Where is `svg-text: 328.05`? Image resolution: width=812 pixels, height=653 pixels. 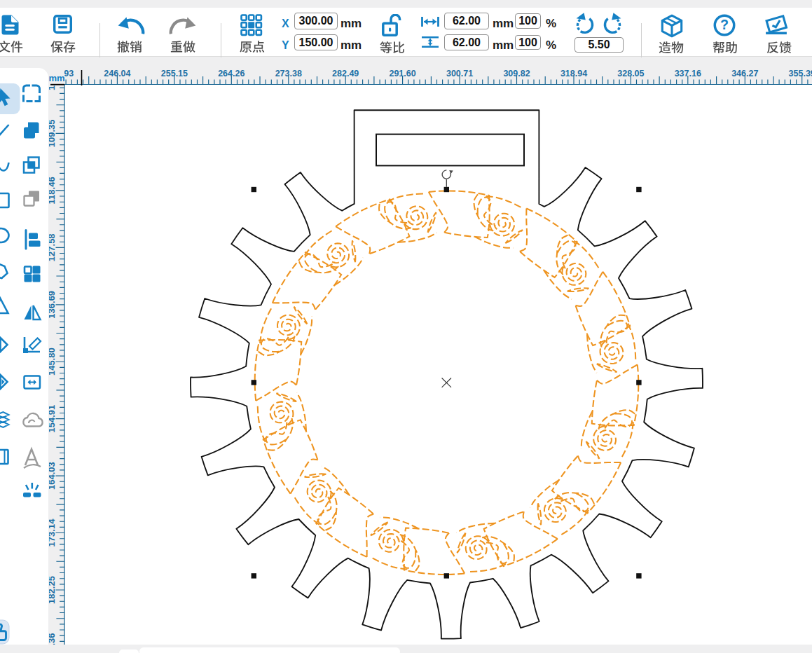
svg-text: 328.05 is located at coordinates (631, 74).